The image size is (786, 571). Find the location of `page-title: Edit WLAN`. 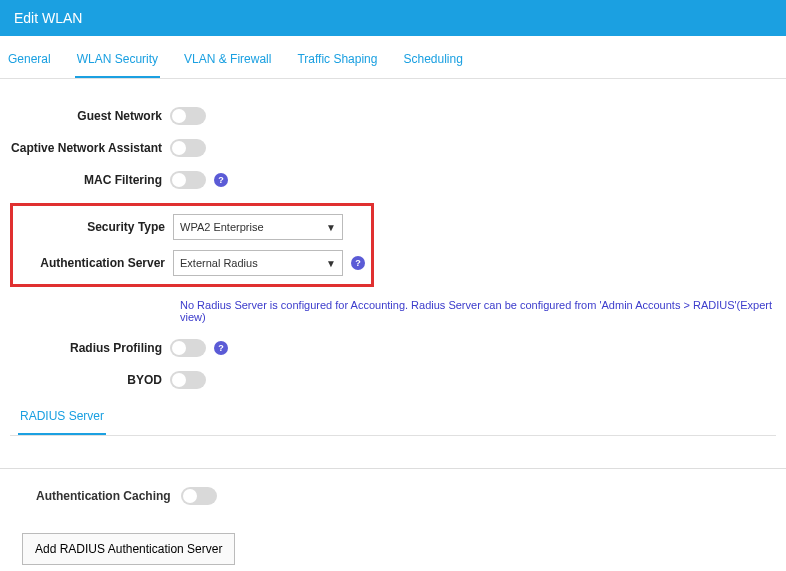

page-title: Edit WLAN is located at coordinates (48, 18).